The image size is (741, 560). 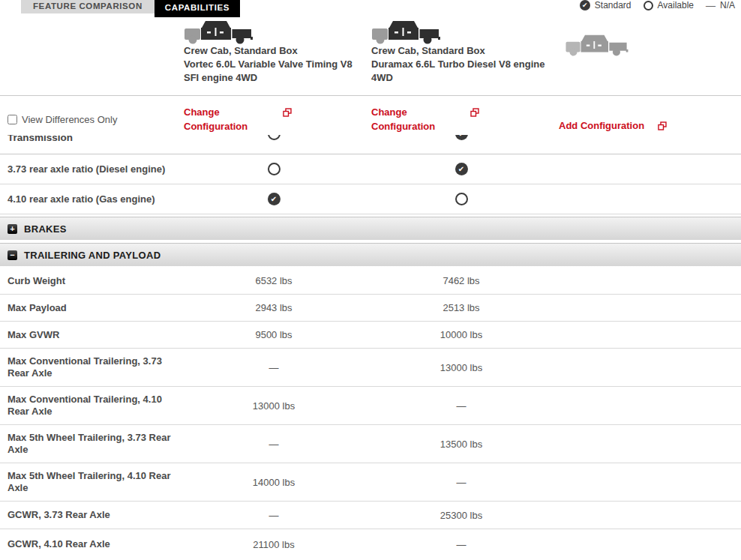 I want to click on spec-label: Curb Weight, so click(x=90, y=281).